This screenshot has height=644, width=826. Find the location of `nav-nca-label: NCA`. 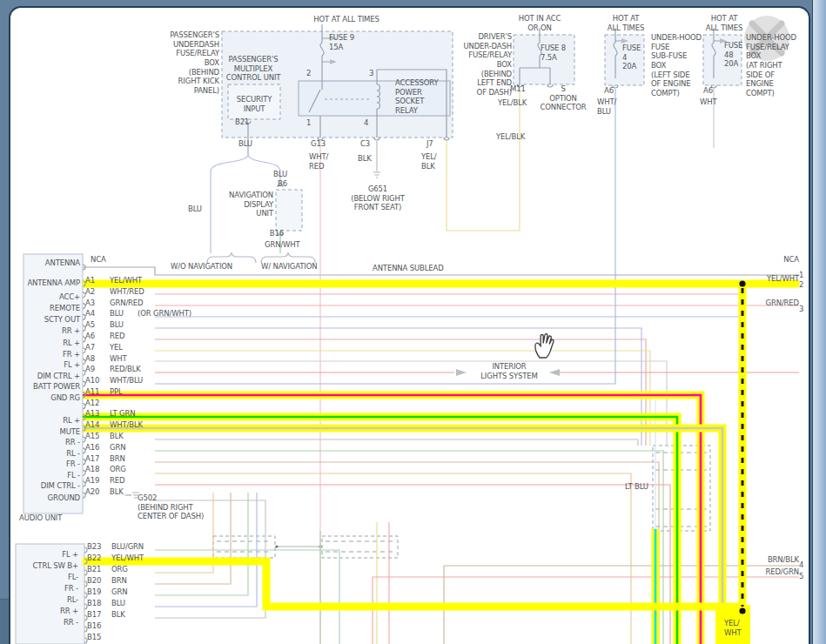

nav-nca-label: NCA is located at coordinates (102, 259).